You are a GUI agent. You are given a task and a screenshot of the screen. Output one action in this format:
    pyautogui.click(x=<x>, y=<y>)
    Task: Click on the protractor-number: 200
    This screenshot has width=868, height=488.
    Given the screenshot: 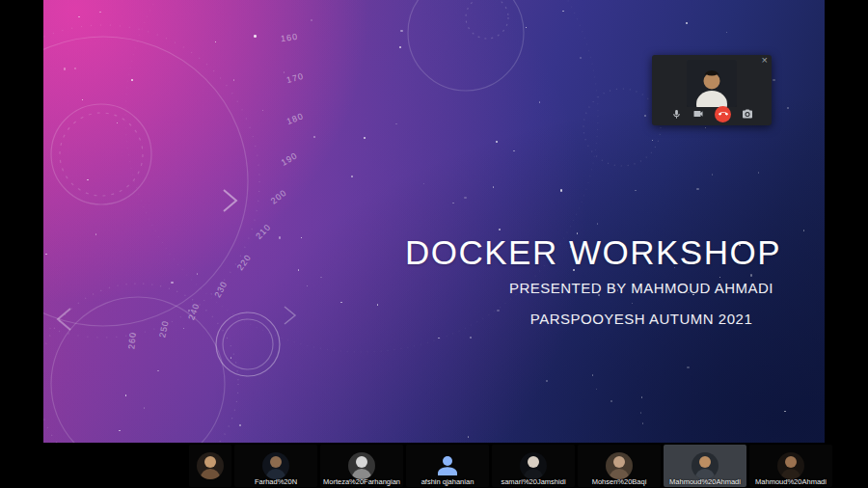 What is the action you would take?
    pyautogui.click(x=279, y=197)
    